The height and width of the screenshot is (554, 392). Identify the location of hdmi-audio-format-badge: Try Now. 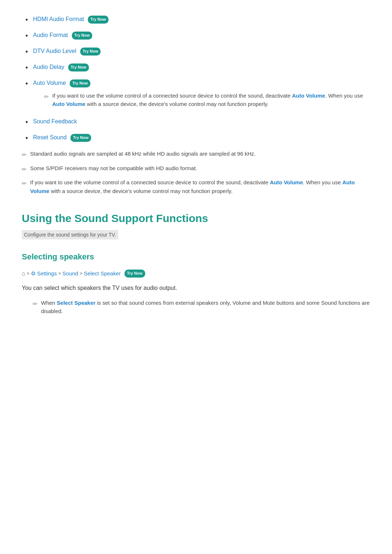
(98, 20).